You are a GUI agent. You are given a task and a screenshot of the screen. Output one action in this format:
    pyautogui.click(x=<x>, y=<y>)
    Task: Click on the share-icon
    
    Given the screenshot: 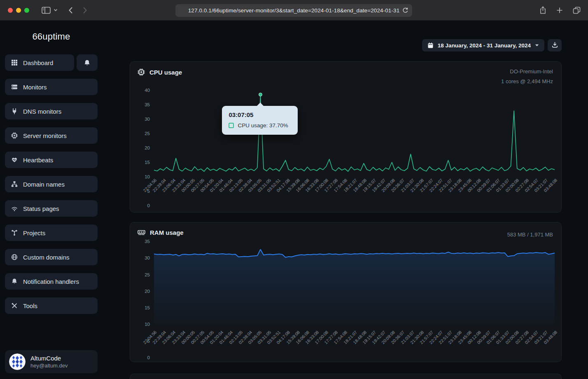 What is the action you would take?
    pyautogui.click(x=543, y=10)
    